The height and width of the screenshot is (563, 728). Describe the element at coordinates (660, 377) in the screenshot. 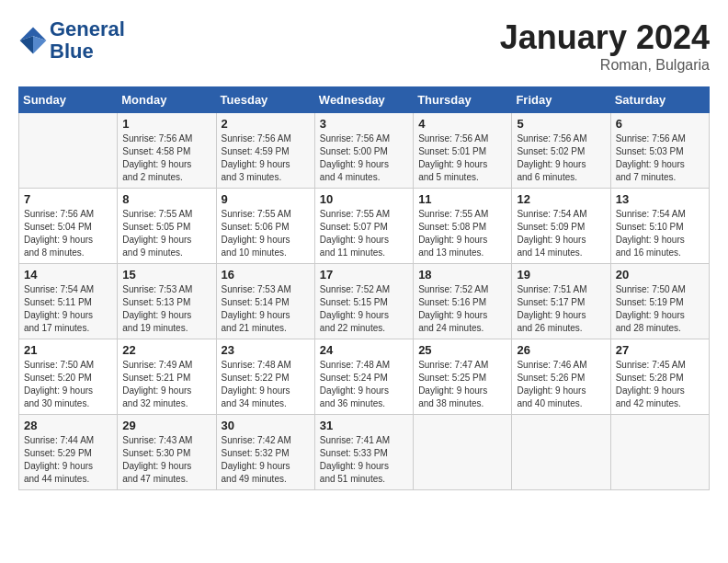

I see `day-cell: 27Sunrise: 7:45 AMSunset: 5:28 PMDayligh…` at that location.